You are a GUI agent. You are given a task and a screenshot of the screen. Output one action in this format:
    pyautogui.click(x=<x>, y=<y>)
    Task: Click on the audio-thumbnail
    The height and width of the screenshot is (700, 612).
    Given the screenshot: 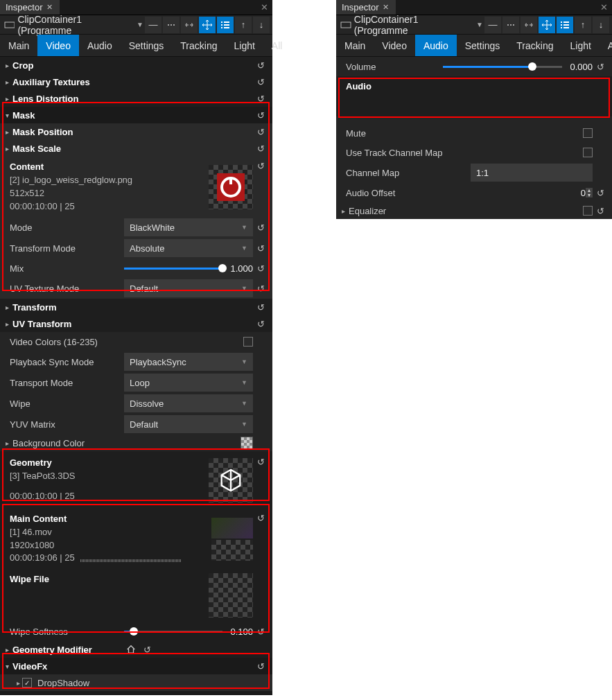 What is the action you would take?
    pyautogui.click(x=527, y=96)
    